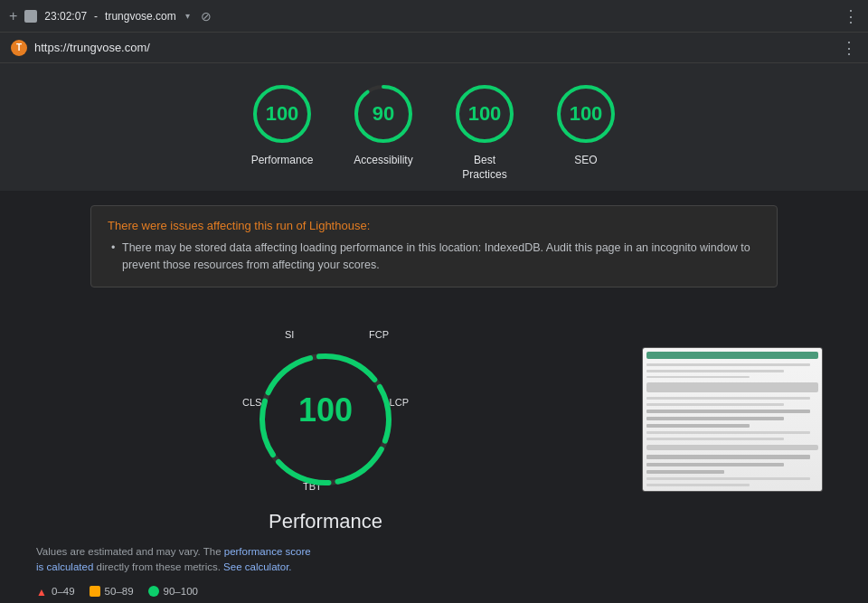 The image size is (868, 603). Describe the element at coordinates (13, 16) in the screenshot. I see `new-tab-button: +` at that location.